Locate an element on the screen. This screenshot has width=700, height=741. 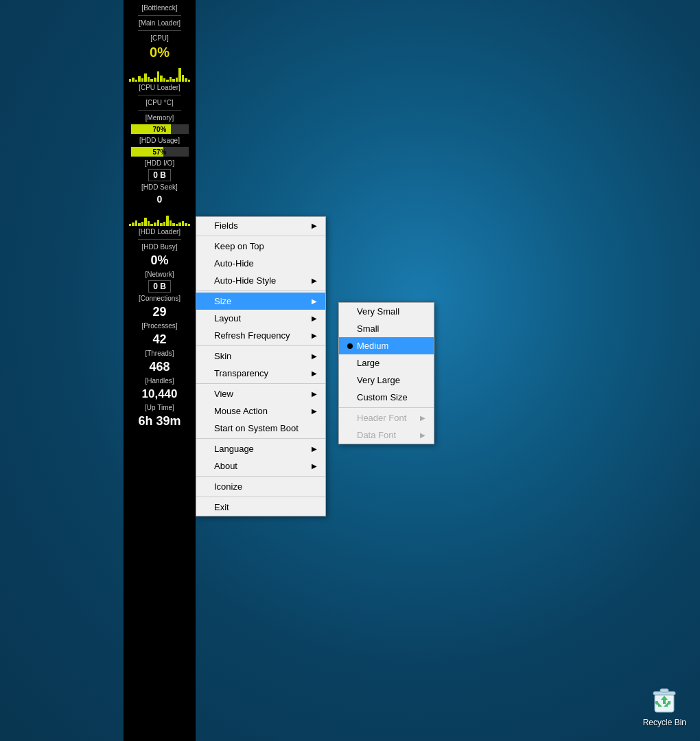
separator4 is located at coordinates (261, 383).